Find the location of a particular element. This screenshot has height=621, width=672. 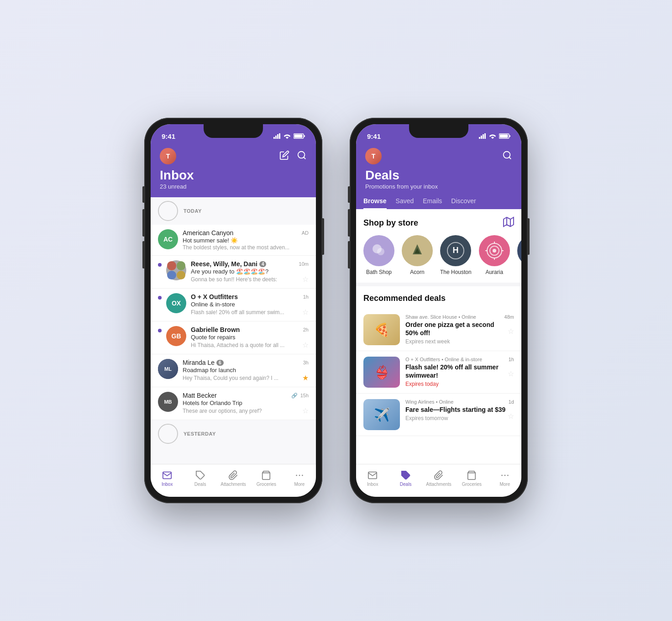

deal-expires-pizza: Expires next week is located at coordinates (455, 342).